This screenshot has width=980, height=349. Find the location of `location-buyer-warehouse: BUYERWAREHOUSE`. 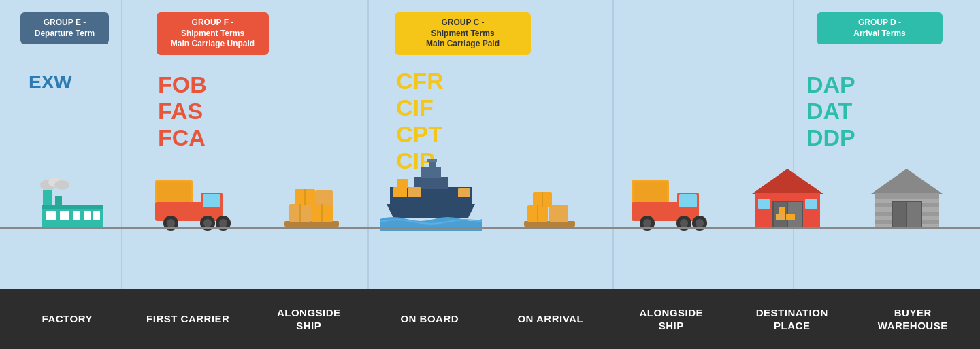

location-buyer-warehouse: BUYERWAREHOUSE is located at coordinates (913, 320).